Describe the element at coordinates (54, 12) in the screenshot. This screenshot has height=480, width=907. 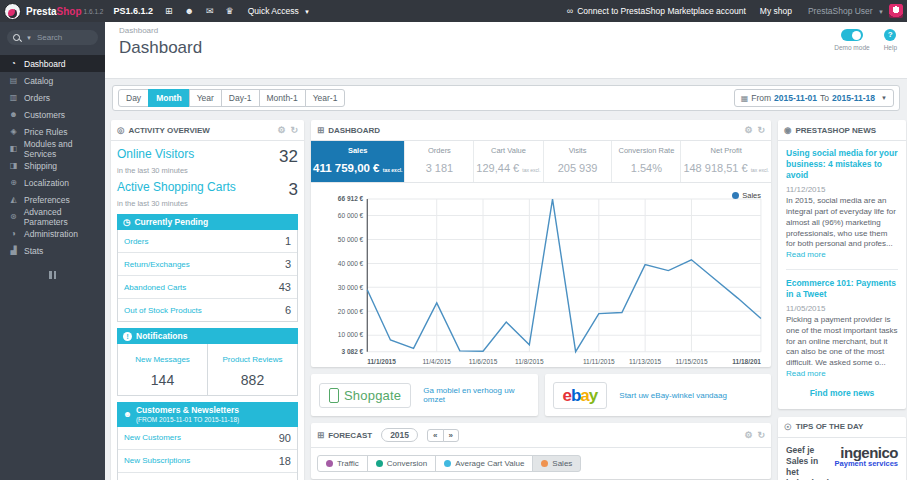
I see `brand-name: PrestaShop` at that location.